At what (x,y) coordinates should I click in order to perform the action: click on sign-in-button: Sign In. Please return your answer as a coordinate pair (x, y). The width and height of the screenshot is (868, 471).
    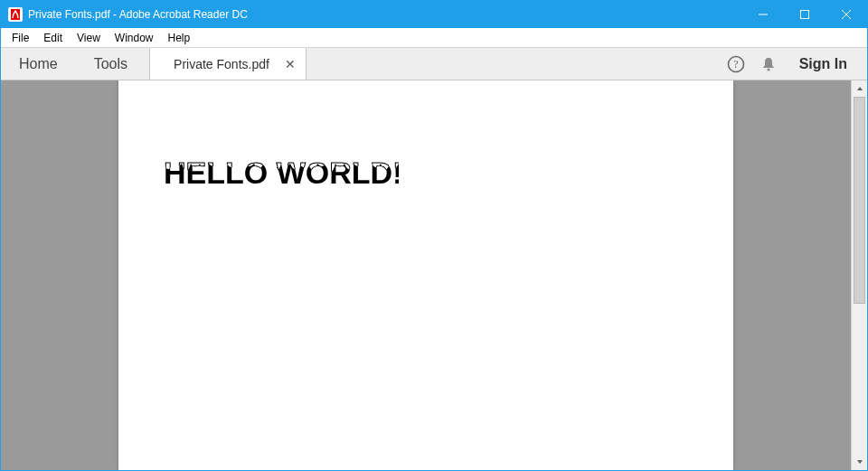
    Looking at the image, I should click on (823, 64).